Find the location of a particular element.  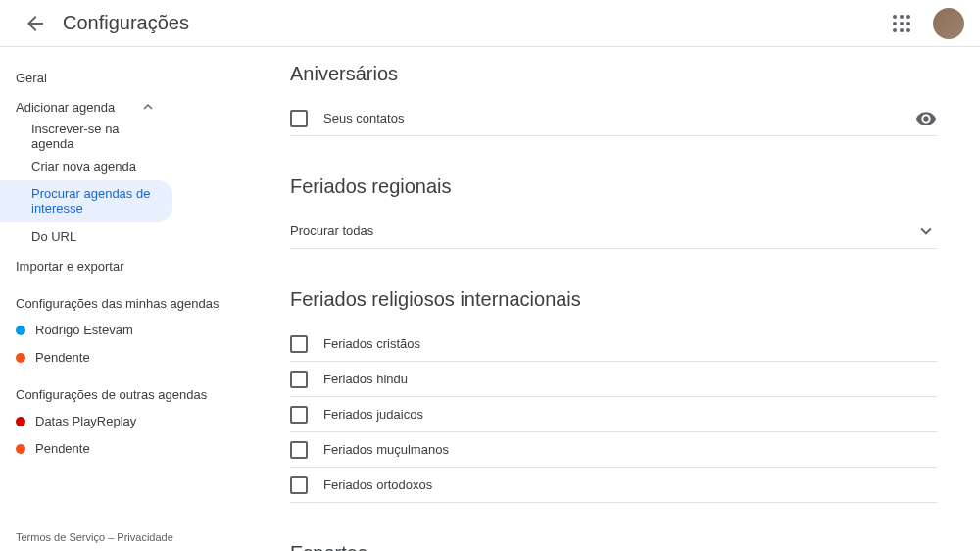

option-row-christian: Feriados cristãos is located at coordinates (613, 344).